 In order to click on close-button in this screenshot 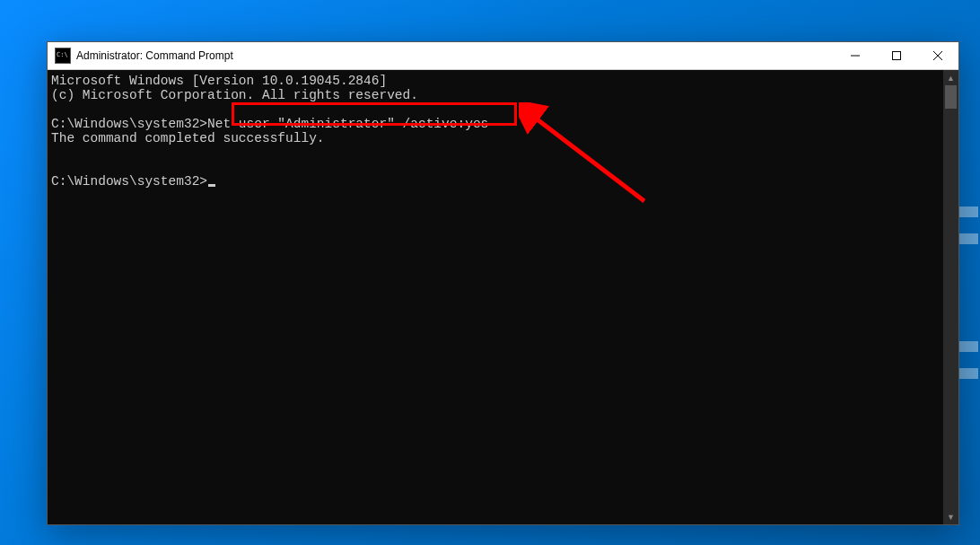, I will do `click(938, 56)`.